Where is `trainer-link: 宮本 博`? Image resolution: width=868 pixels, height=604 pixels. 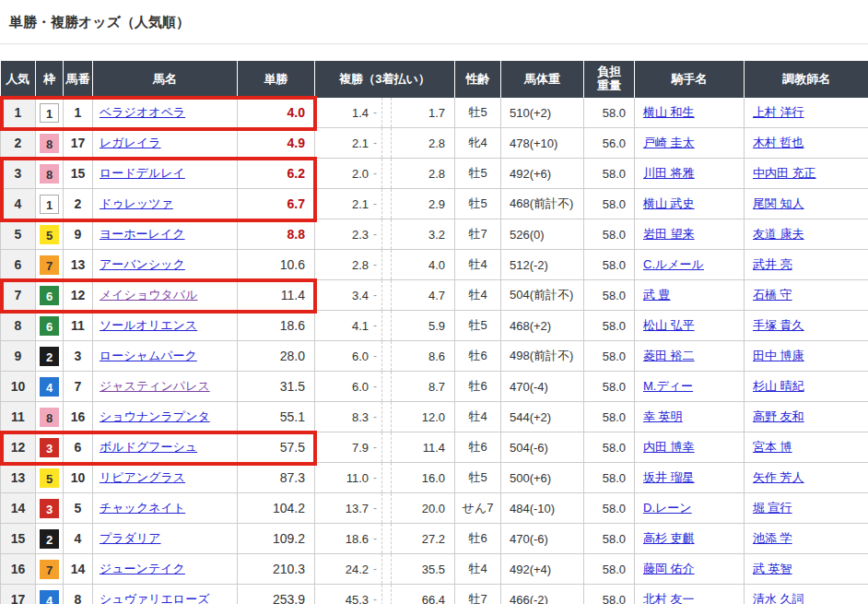 trainer-link: 宮本 博 is located at coordinates (772, 446).